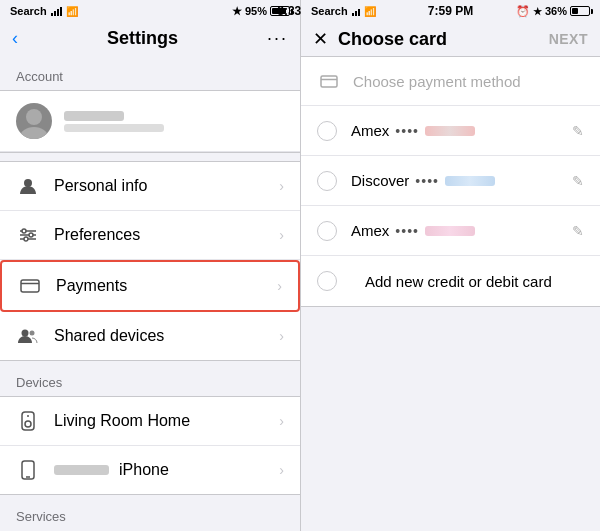 The image size is (600, 531). I want to click on amex-1-radio, so click(327, 131).